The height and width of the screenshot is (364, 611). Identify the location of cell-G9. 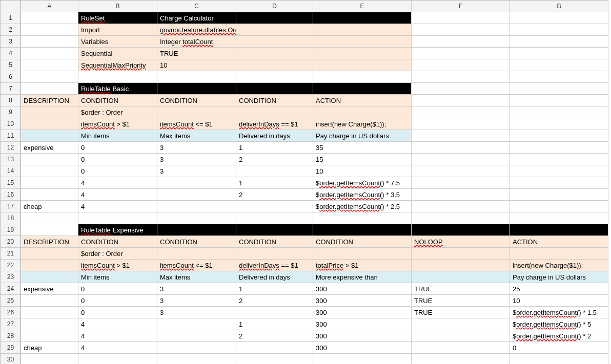
(559, 113).